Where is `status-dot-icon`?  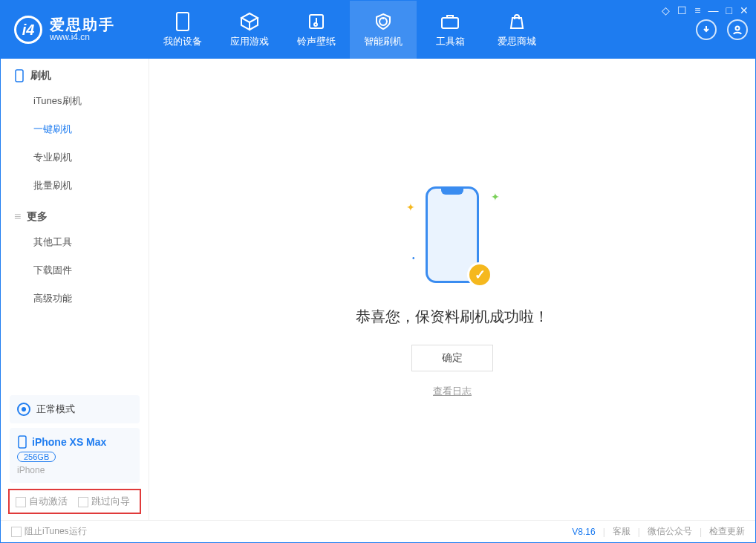 status-dot-icon is located at coordinates (24, 409).